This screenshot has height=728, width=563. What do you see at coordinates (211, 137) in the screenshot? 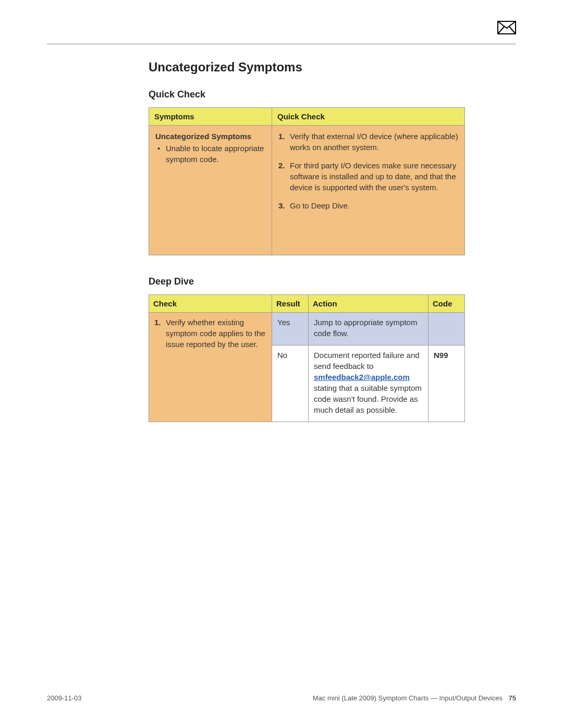
I see `qc-symptoms-title: Uncategorized Symptoms` at bounding box center [211, 137].